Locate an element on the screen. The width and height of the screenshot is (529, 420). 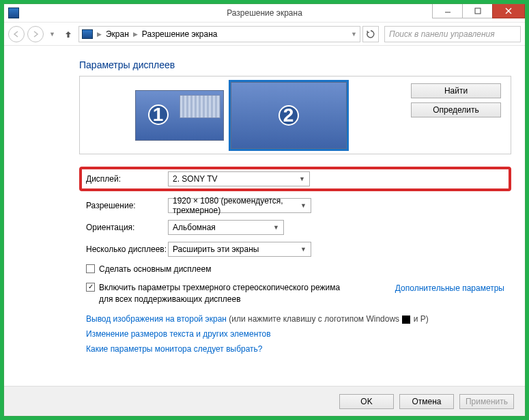
titlebar: Разрешение экрана is located at coordinates (265, 14).